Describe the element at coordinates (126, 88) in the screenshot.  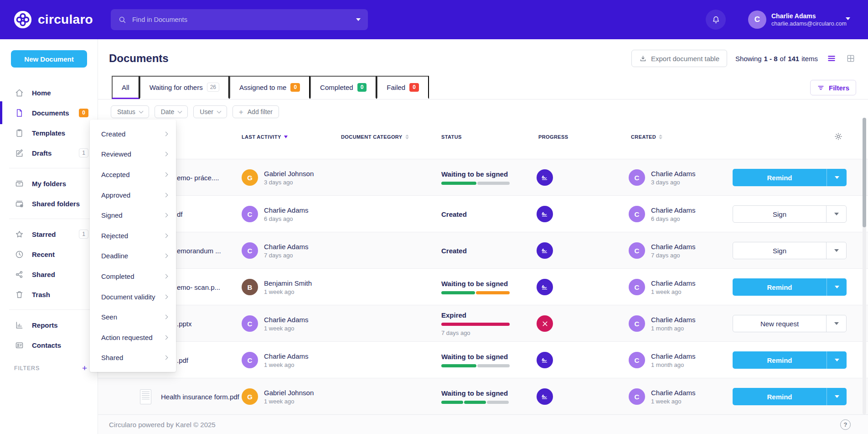
I see `tab-all: All` at that location.